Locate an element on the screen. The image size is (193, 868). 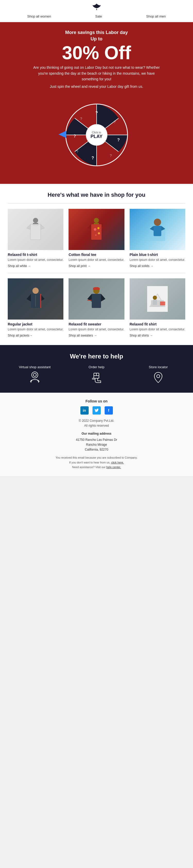
products-row-2: Regular jacket Lorem ipsum dolor sit ame… is located at coordinates (96, 308).